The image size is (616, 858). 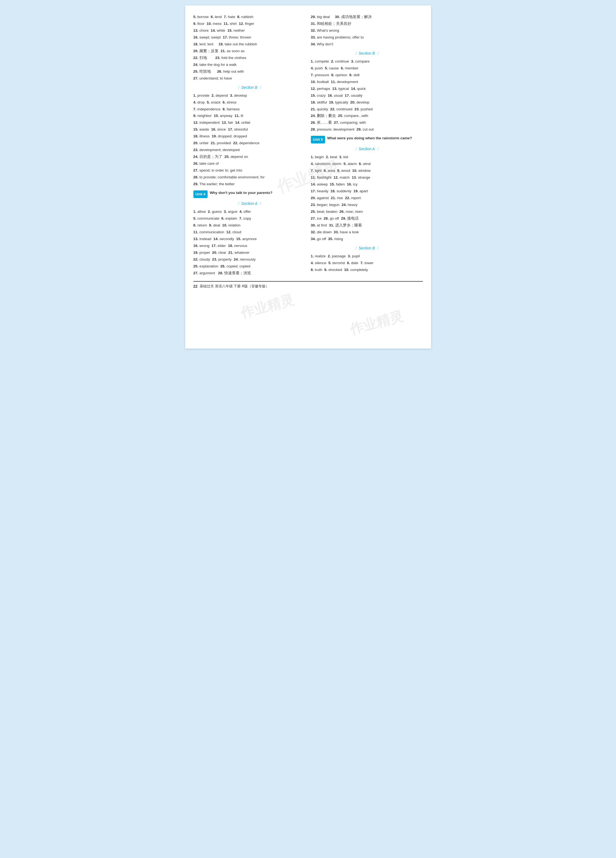 What do you see at coordinates (367, 37) in the screenshot?
I see `right-line-4: 33. are having problems; offer to` at bounding box center [367, 37].